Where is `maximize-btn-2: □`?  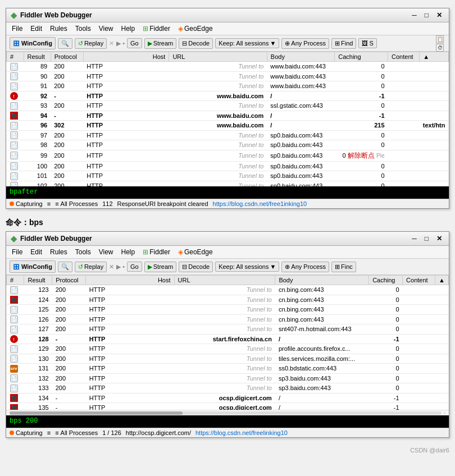
maximize-btn-2: □ is located at coordinates (427, 239).